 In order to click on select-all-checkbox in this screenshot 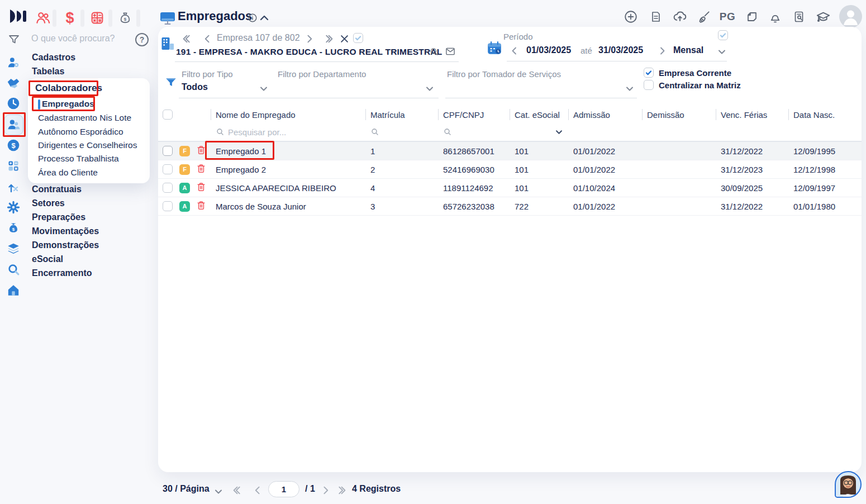, I will do `click(168, 115)`.